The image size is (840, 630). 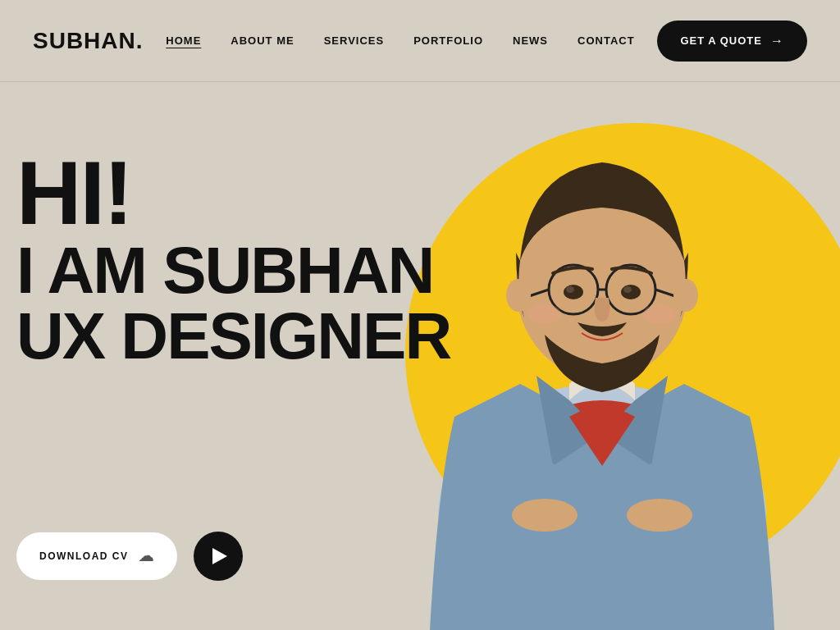 I want to click on play-icon, so click(x=220, y=556).